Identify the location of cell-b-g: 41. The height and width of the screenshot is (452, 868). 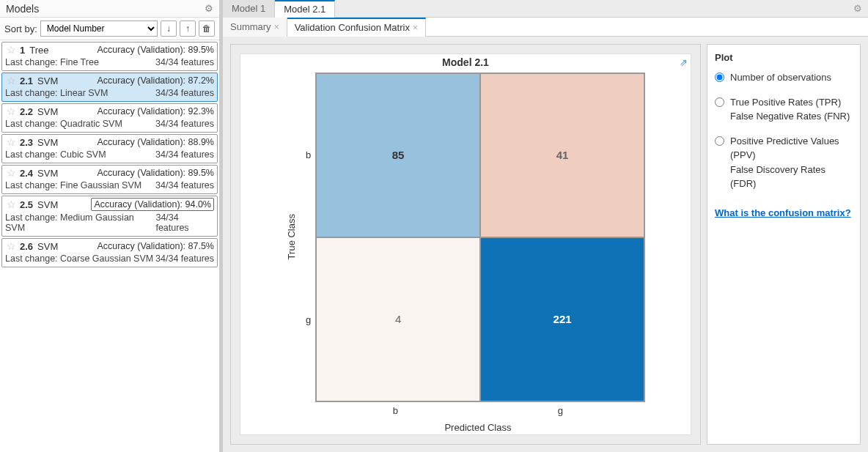
(562, 155).